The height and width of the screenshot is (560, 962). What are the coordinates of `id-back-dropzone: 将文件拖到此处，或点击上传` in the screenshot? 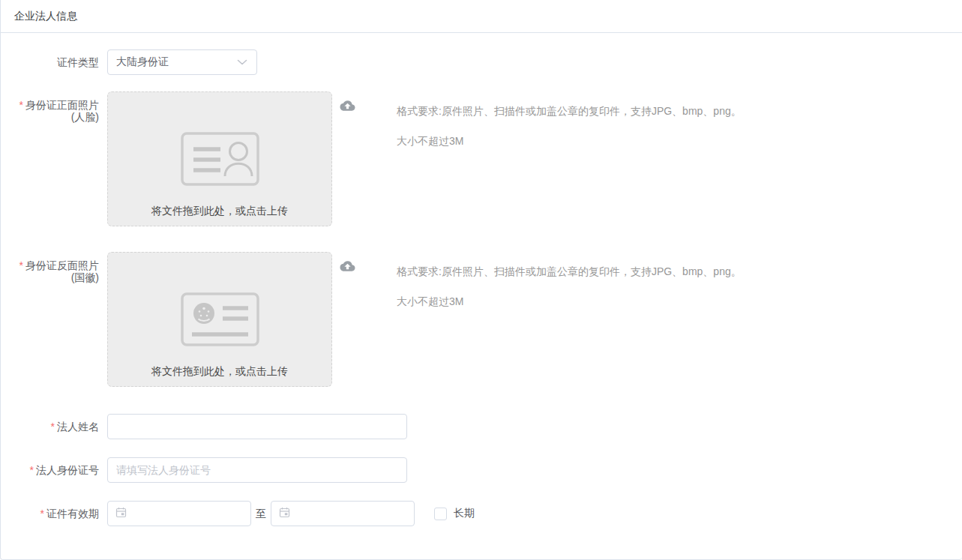 It's located at (220, 319).